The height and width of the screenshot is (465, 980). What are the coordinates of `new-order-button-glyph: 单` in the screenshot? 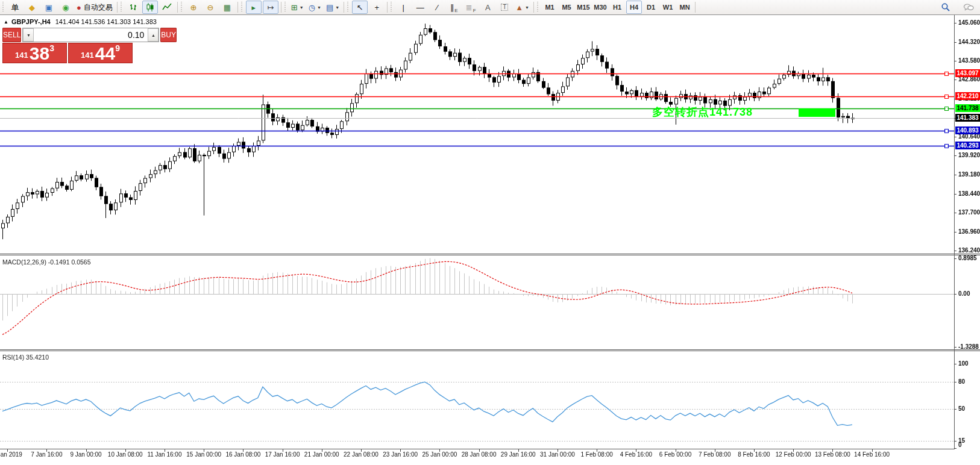 It's located at (16, 7).